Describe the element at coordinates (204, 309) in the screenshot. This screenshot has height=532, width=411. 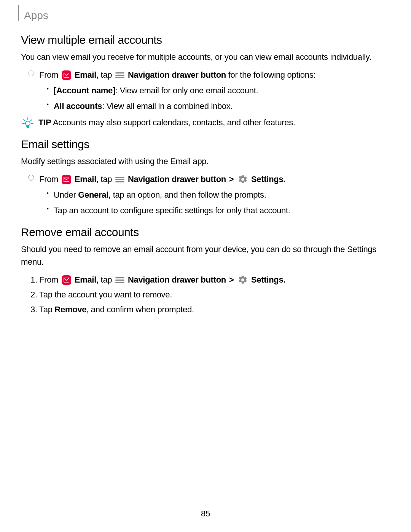
I see `step-item: Tap Remove, and confirm when prompted.` at that location.